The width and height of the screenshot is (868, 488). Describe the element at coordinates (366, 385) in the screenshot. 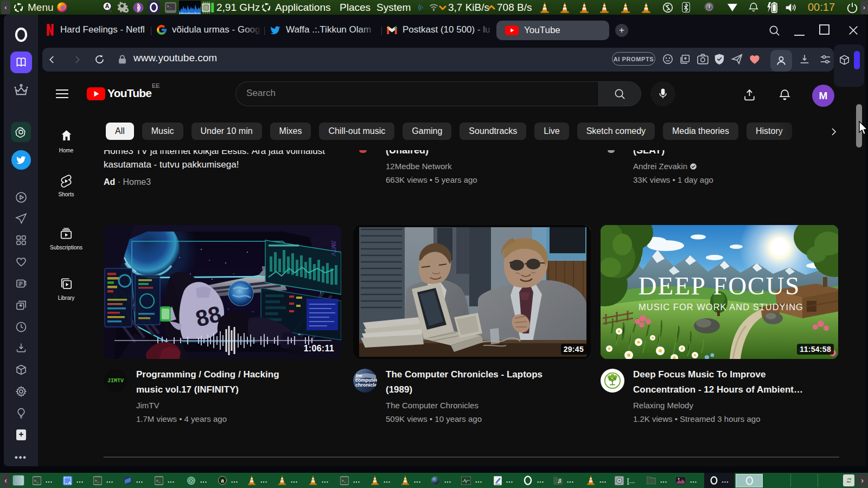

I see `svg-text: chronicles` at that location.